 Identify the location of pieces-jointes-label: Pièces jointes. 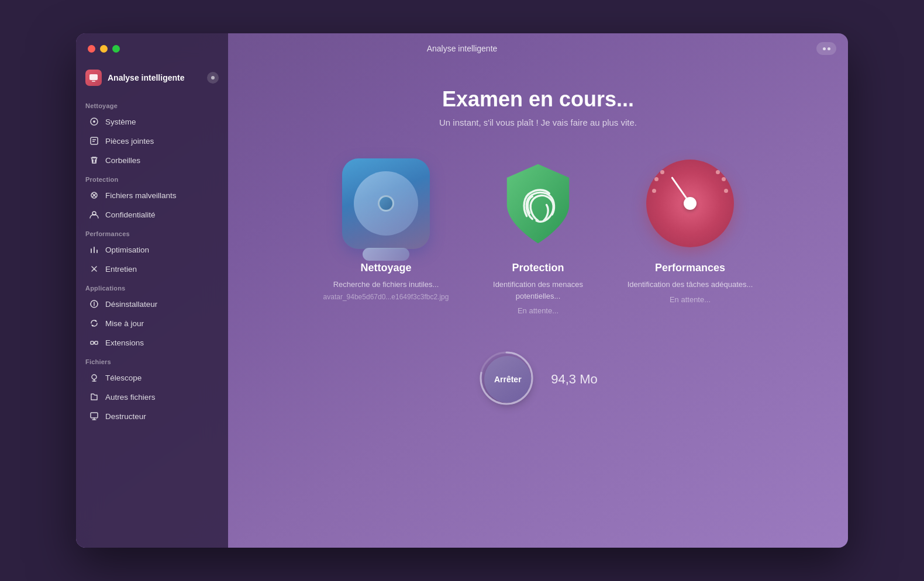
(130, 141).